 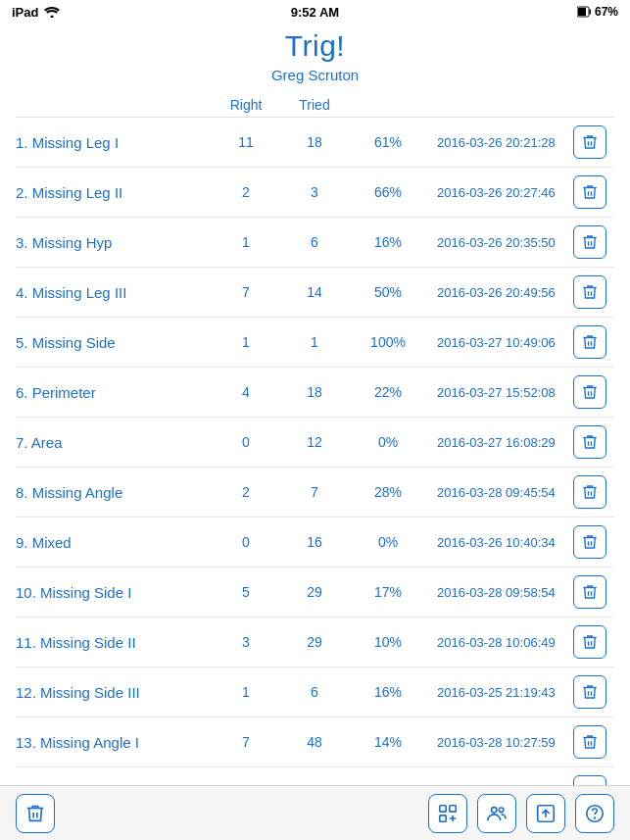 What do you see at coordinates (448, 814) in the screenshot?
I see `stats-button` at bounding box center [448, 814].